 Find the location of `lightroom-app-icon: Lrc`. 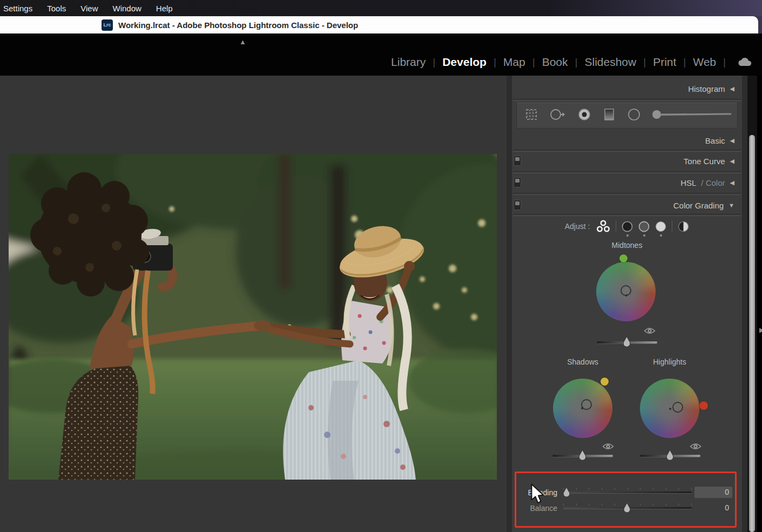

lightroom-app-icon: Lrc is located at coordinates (107, 25).